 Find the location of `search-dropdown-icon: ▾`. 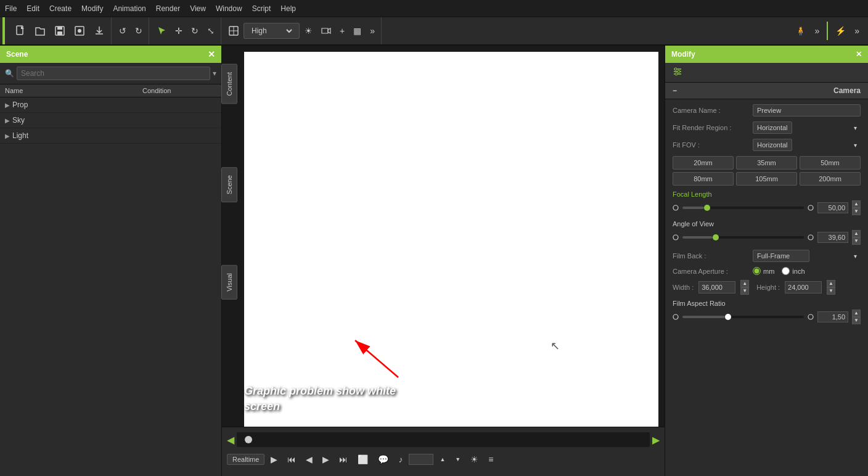

search-dropdown-icon: ▾ is located at coordinates (215, 73).